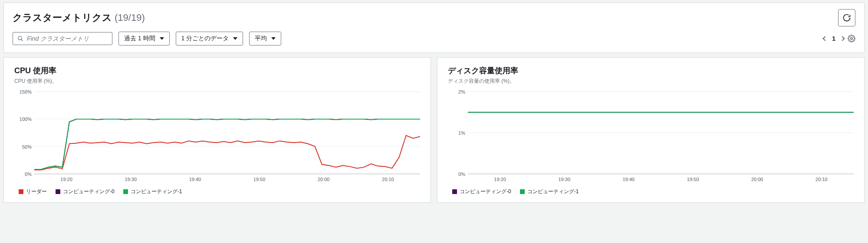 This screenshot has height=243, width=868. Describe the element at coordinates (847, 18) in the screenshot. I see `refresh-icon` at that location.